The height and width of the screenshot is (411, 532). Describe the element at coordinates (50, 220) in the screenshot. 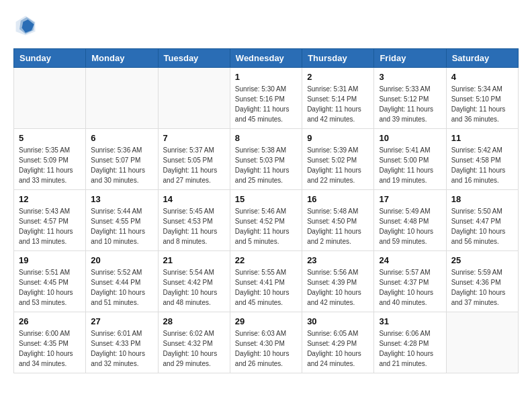

I see `calendar-cell: 12Sunrise: 5:43 AM Sunset: 4:57 PM Dayli…` at that location.